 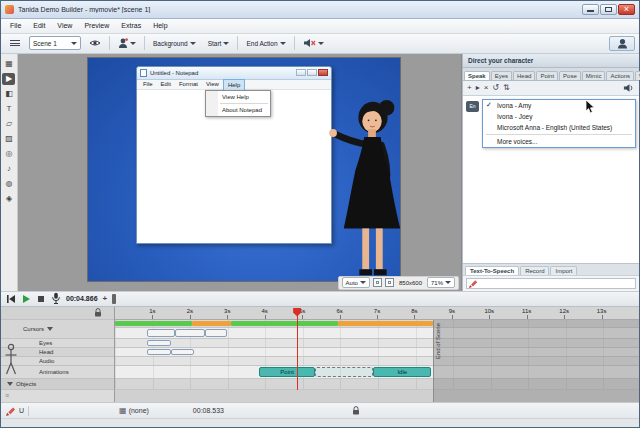 I want to click on end-action-button: End Action, so click(x=266, y=44).